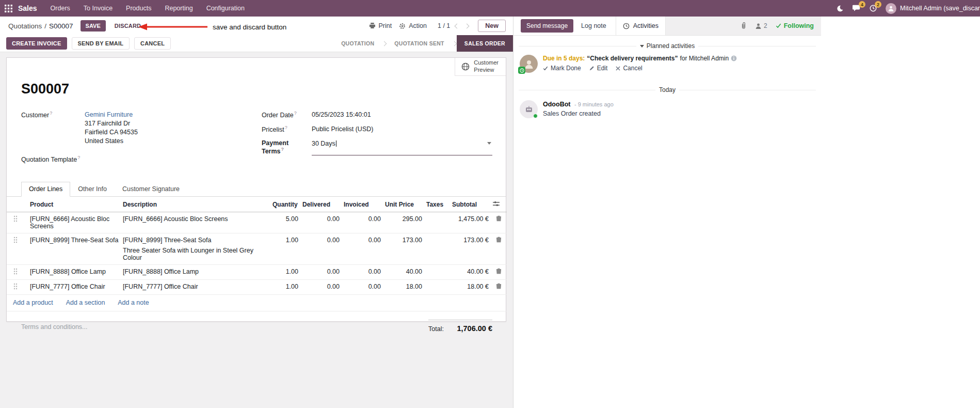 The width and height of the screenshot is (980, 408). I want to click on order-line-row: [FURN_8999] Three-Seat Sofa [FURN_8999] …, so click(257, 249).